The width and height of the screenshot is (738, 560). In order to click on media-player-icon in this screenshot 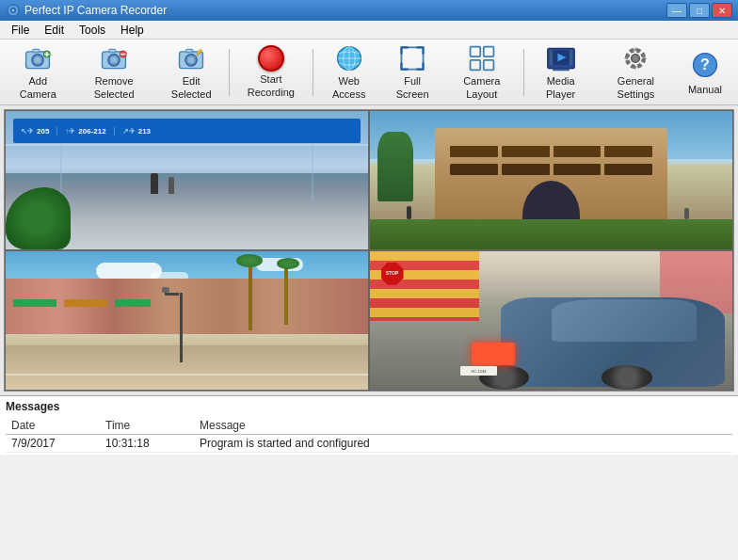, I will do `click(561, 58)`.